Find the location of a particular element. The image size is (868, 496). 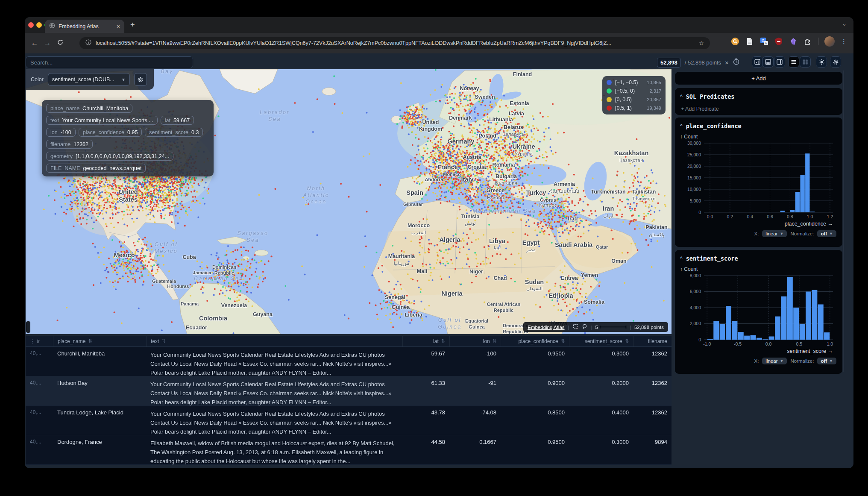

table-row: 40,...Hudson BayYour Community Local New… is located at coordinates (349, 391).